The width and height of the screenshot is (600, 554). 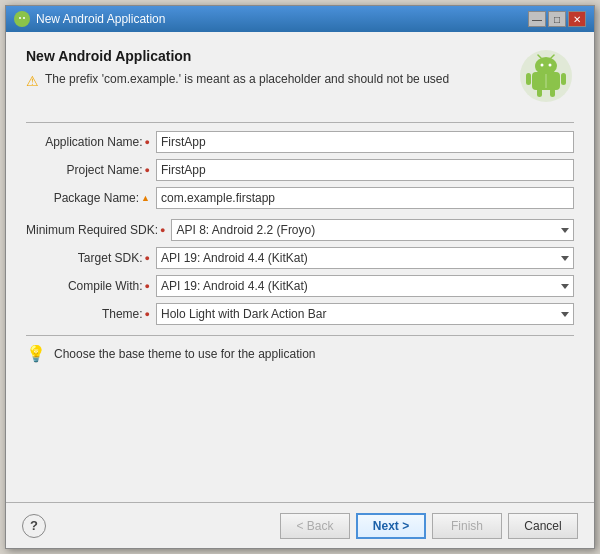 What do you see at coordinates (247, 80) in the screenshot?
I see `warning-text: The prefix 'com.example.' is meant as a …` at bounding box center [247, 80].